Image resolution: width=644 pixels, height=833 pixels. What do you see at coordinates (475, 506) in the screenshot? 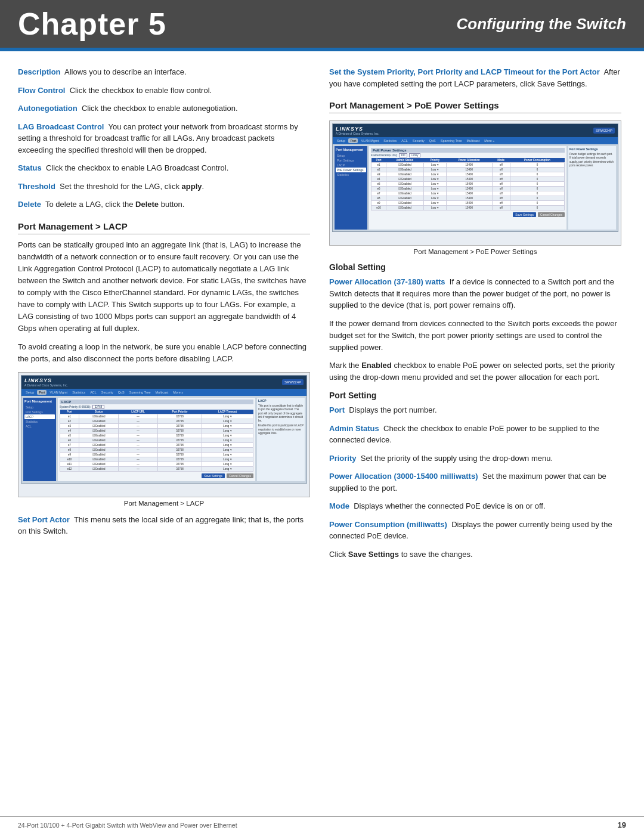
I see `mode-para: Mode Displays whether the connected PoE …` at bounding box center [475, 506].